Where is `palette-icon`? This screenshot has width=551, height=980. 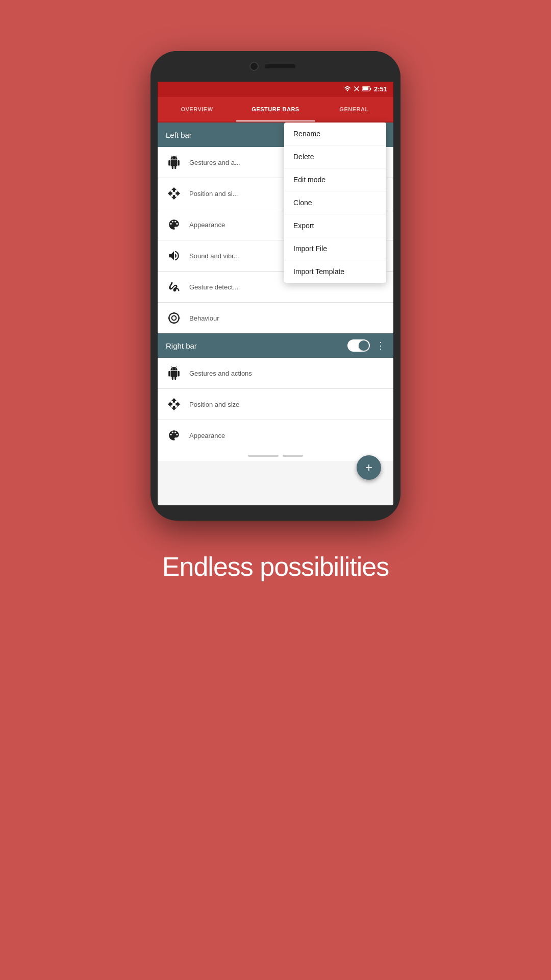 palette-icon is located at coordinates (174, 225).